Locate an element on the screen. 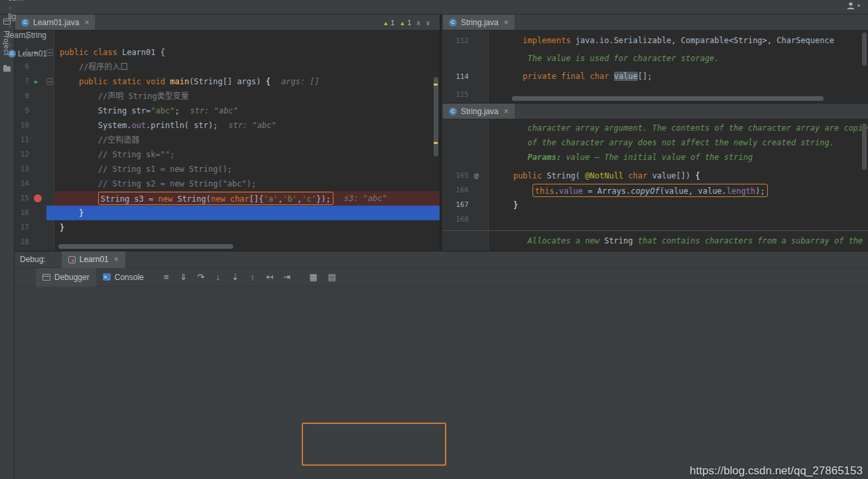  code-line: 11 //空构造器 is located at coordinates (227, 140).